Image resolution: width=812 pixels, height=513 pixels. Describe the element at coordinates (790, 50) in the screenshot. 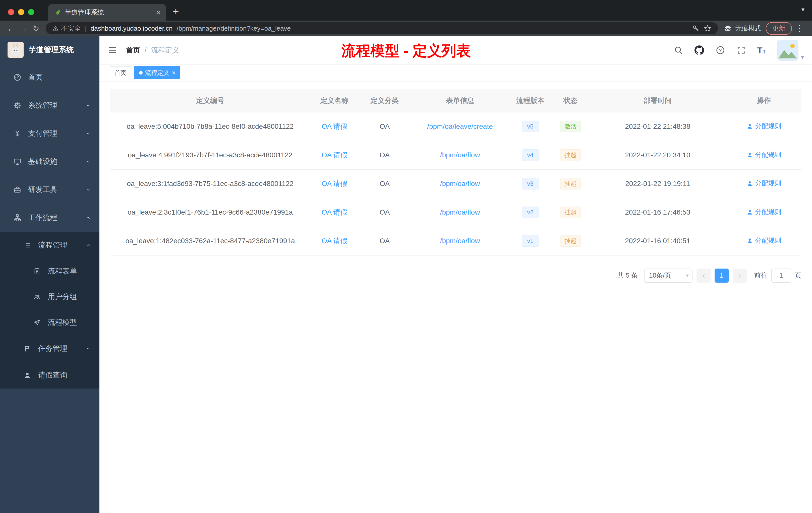

I see `user-menu: ▾` at that location.